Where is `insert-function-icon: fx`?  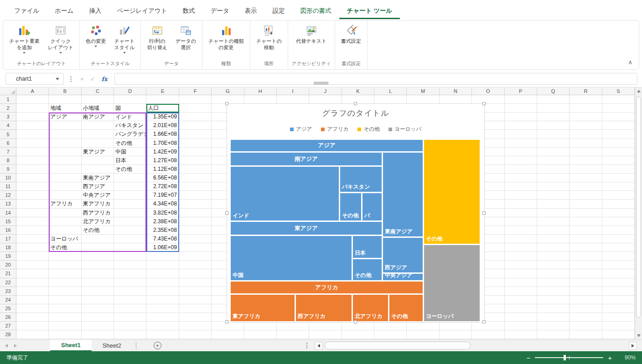
insert-function-icon: fx is located at coordinates (105, 79).